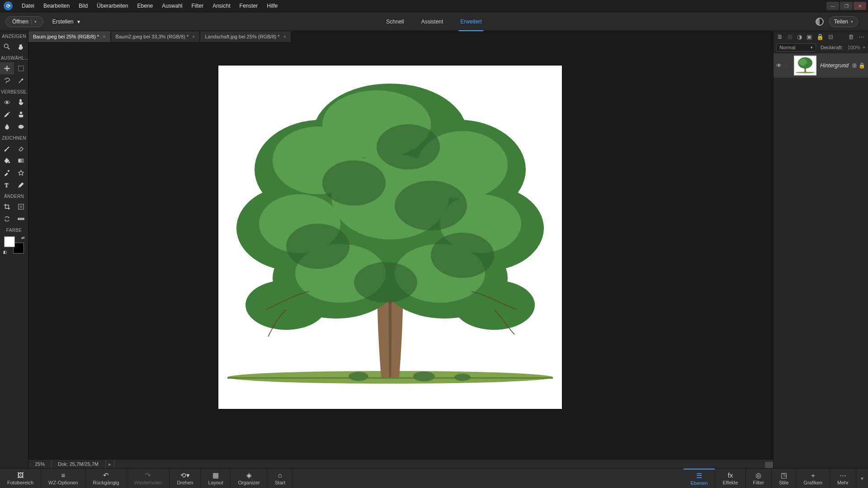 This screenshot has width=868, height=488. Describe the element at coordinates (731, 478) in the screenshot. I see `bb-effects: fxEffekte` at that location.